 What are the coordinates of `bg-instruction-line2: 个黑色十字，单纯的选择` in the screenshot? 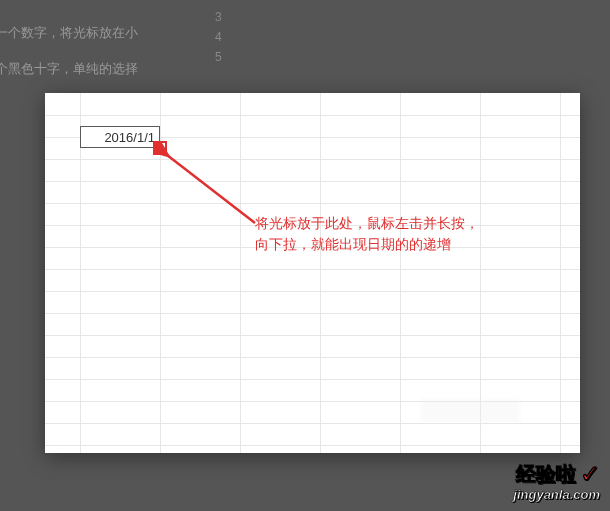 It's located at (69, 69).